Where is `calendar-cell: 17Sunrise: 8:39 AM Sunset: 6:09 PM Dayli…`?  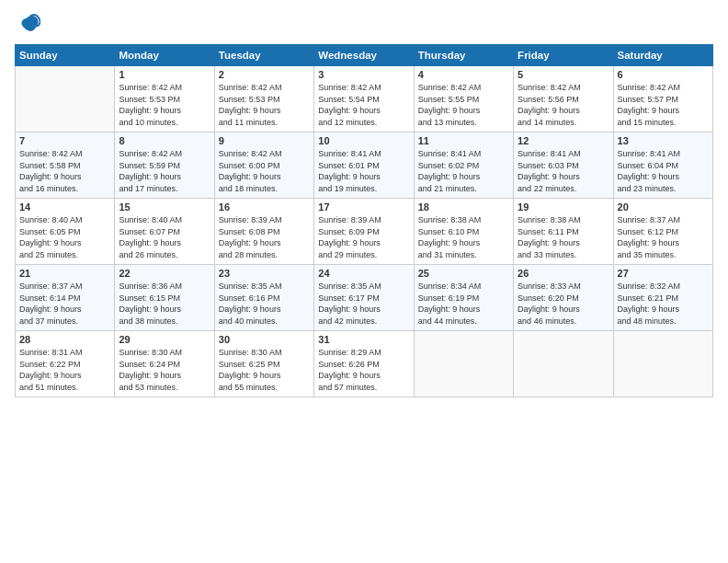
calendar-cell: 17Sunrise: 8:39 AM Sunset: 6:09 PM Dayli… is located at coordinates (364, 232).